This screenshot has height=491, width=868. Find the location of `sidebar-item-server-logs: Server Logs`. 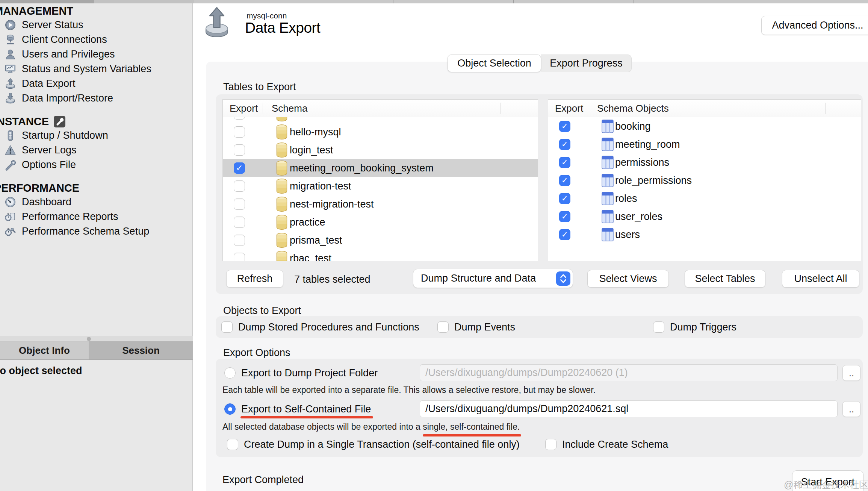

sidebar-item-server-logs: Server Logs is located at coordinates (98, 150).